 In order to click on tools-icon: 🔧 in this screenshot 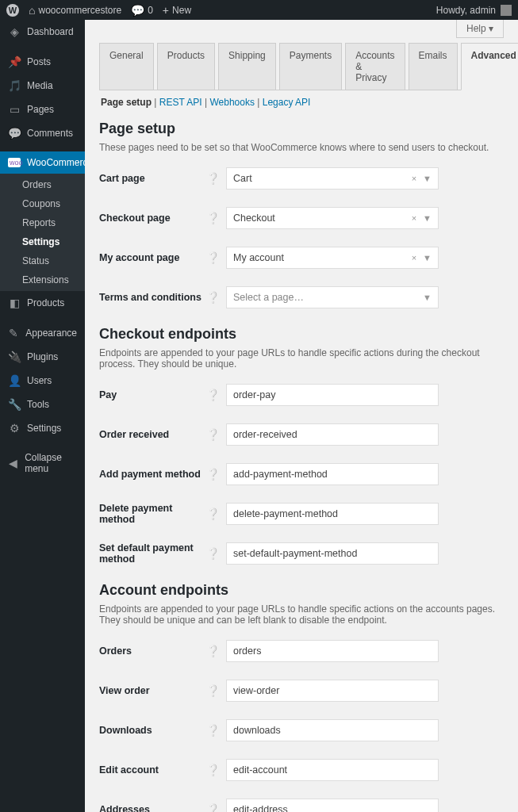, I will do `click(14, 404)`.